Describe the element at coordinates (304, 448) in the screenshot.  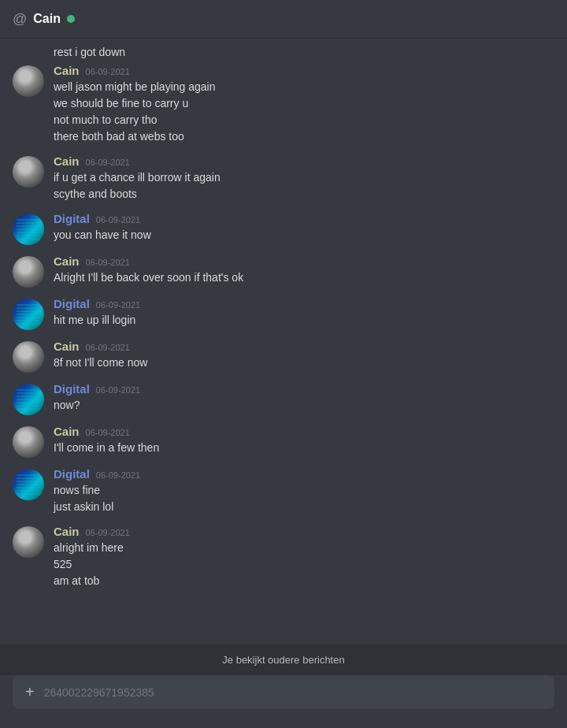
I see `message-line: I'll come in a few then` at that location.